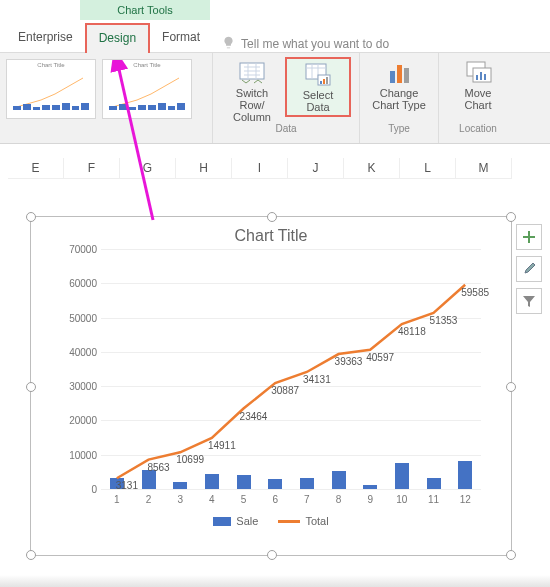 The image size is (550, 587). Describe the element at coordinates (275, 500) in the screenshot. I see `x-axis-tick: 6` at that location.